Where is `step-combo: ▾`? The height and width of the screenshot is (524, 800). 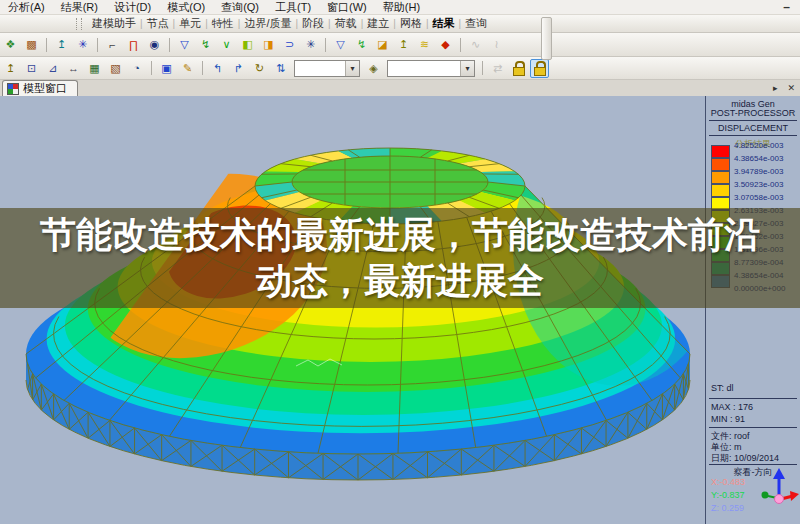
step-combo: ▾ is located at coordinates (431, 68).